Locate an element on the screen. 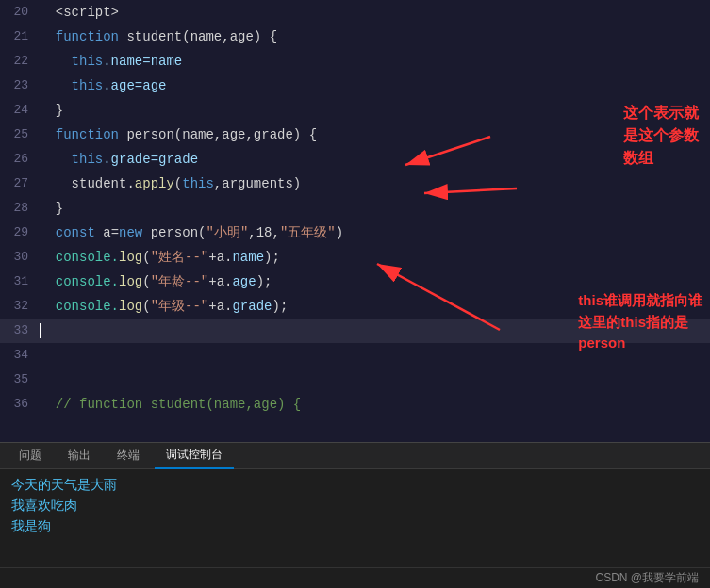 The height and width of the screenshot is (588, 710). code-line-28: 28 } is located at coordinates (355, 208).